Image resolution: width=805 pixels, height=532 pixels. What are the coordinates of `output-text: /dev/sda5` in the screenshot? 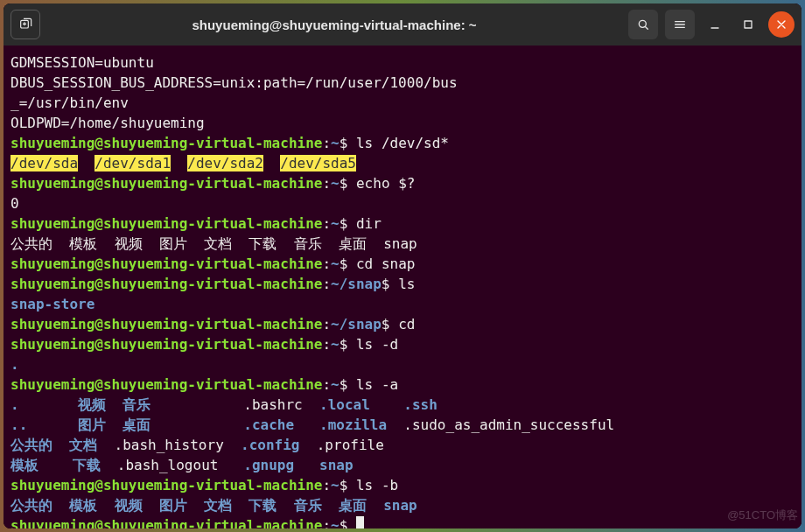 It's located at (318, 163).